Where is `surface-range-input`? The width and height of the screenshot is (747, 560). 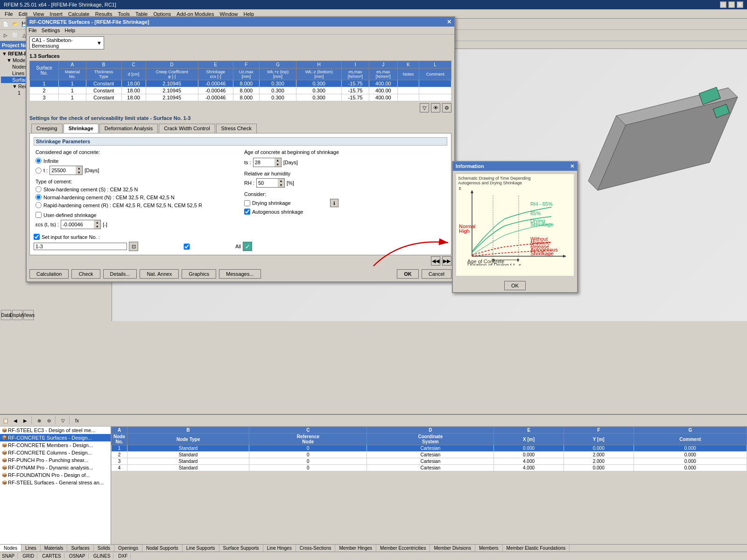 surface-range-input is located at coordinates (80, 246).